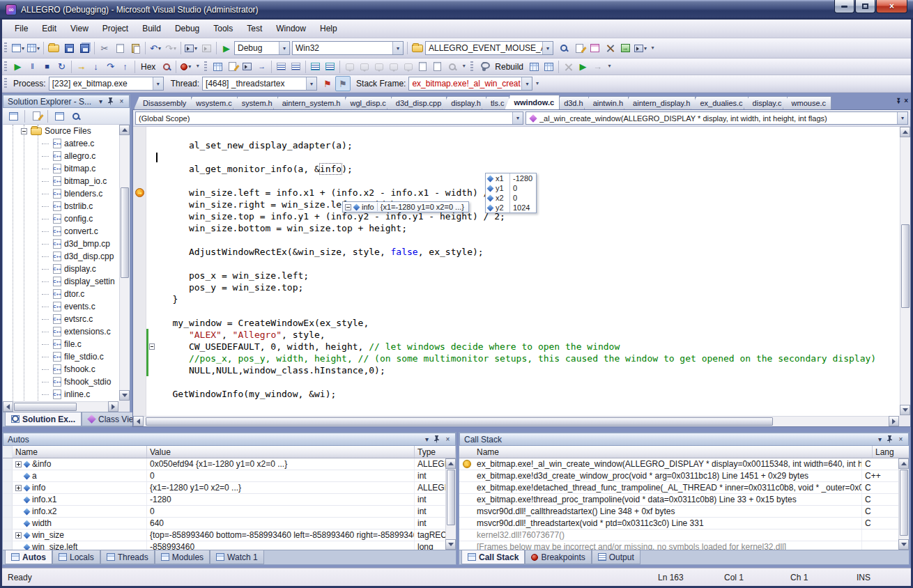  I want to click on redo-button: ↷▾, so click(171, 48).